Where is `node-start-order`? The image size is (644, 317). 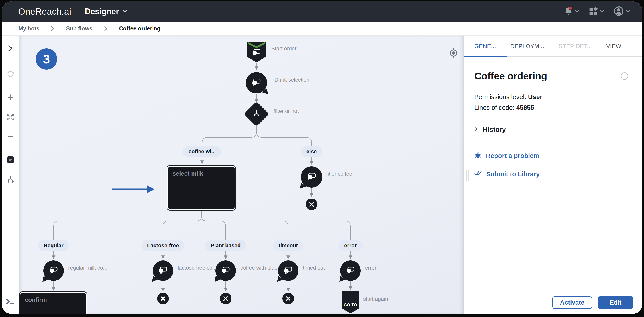
node-start-order is located at coordinates (256, 52).